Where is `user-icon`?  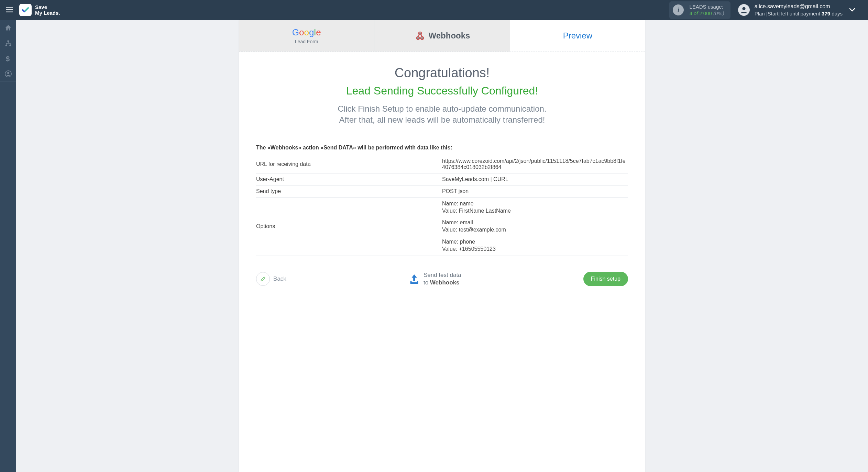
user-icon is located at coordinates (744, 10).